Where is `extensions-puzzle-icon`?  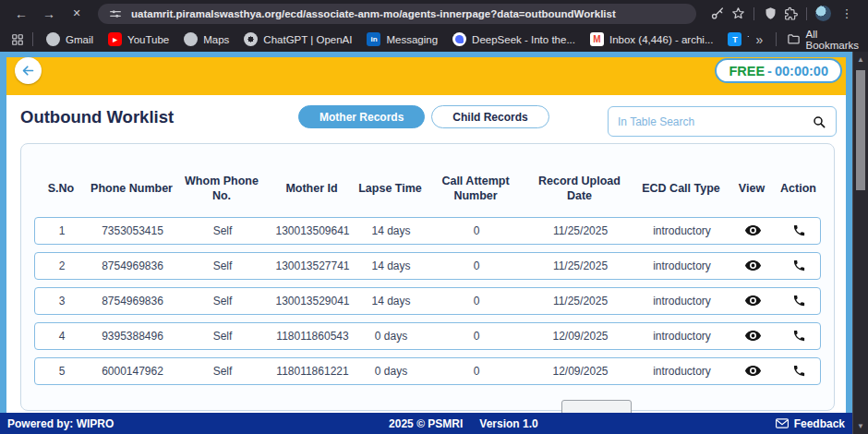 extensions-puzzle-icon is located at coordinates (790, 14).